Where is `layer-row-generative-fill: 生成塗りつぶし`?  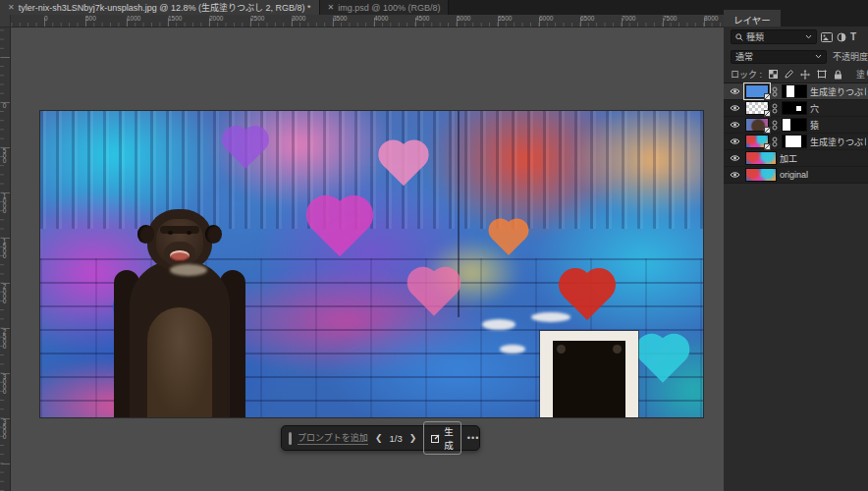 layer-row-generative-fill: 生成塗りつぶし is located at coordinates (795, 141).